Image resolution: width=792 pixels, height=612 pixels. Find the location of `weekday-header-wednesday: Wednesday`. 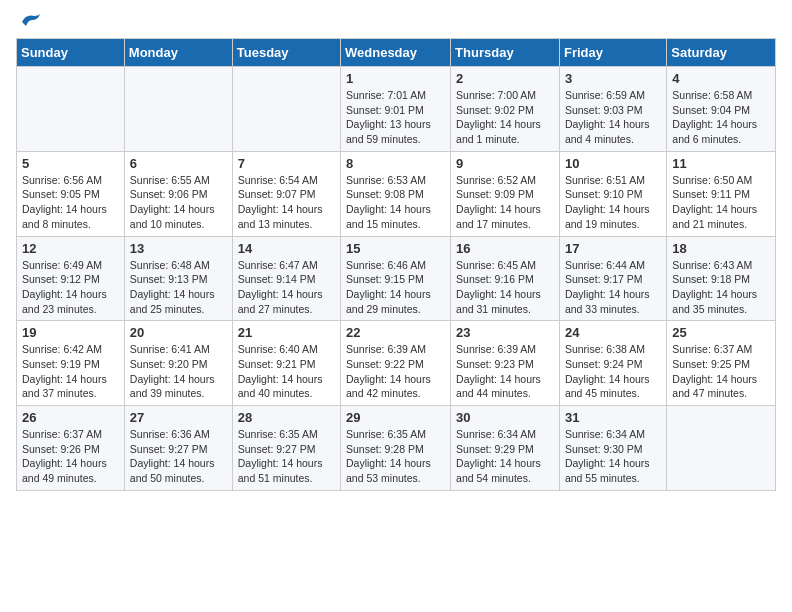

weekday-header-wednesday: Wednesday is located at coordinates (396, 53).